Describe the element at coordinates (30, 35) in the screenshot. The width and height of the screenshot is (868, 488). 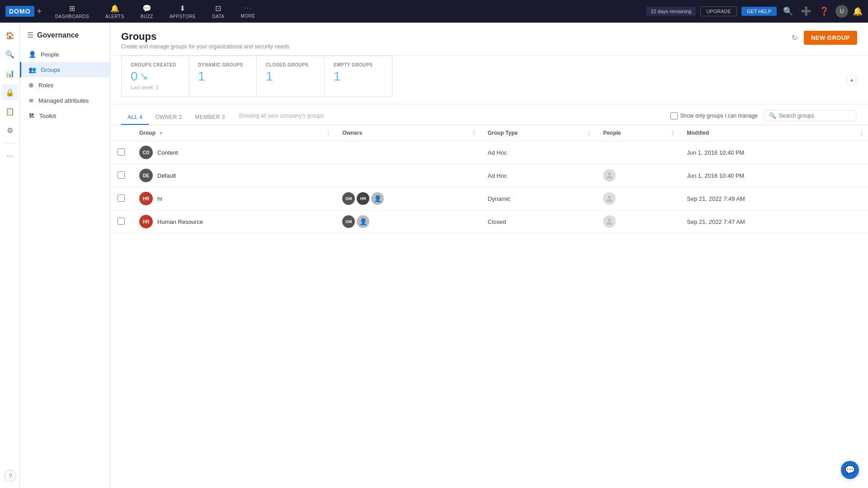
I see `hamburger-icon: ☰` at that location.